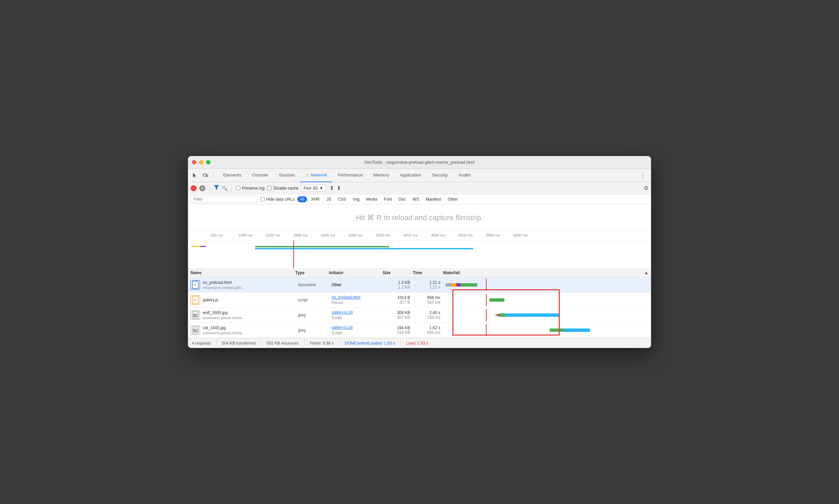  What do you see at coordinates (416, 199) in the screenshot?
I see `filter-type-ws: WS` at bounding box center [416, 199].